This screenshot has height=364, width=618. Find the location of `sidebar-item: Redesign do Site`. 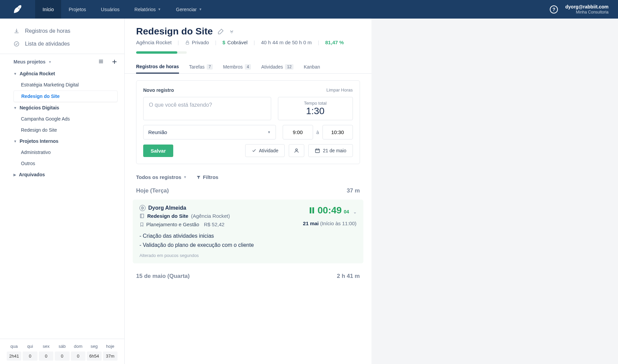

sidebar-item: Redesign do Site is located at coordinates (66, 130).